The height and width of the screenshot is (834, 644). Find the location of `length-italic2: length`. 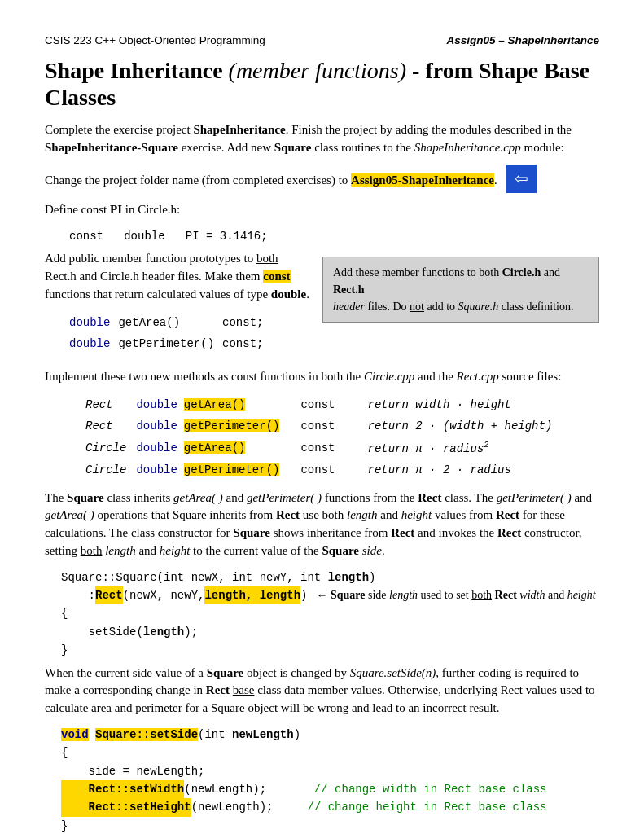

length-italic2: length is located at coordinates (120, 551).